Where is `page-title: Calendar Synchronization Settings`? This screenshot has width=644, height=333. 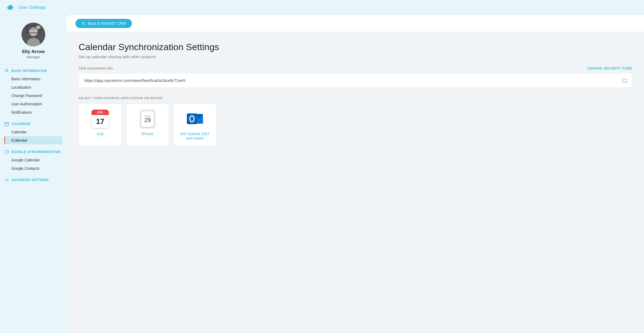
page-title: Calendar Synchronization Settings is located at coordinates (355, 47).